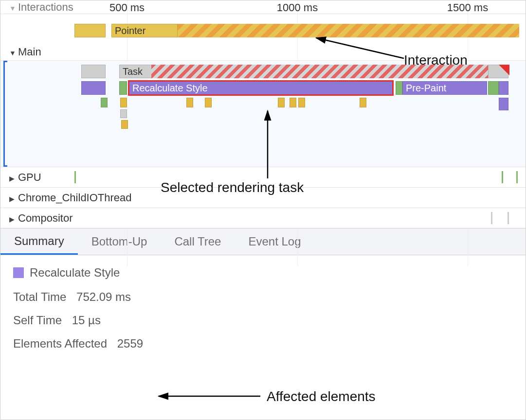  Describe the element at coordinates (93, 88) in the screenshot. I see `flame-purple-pre` at that location.